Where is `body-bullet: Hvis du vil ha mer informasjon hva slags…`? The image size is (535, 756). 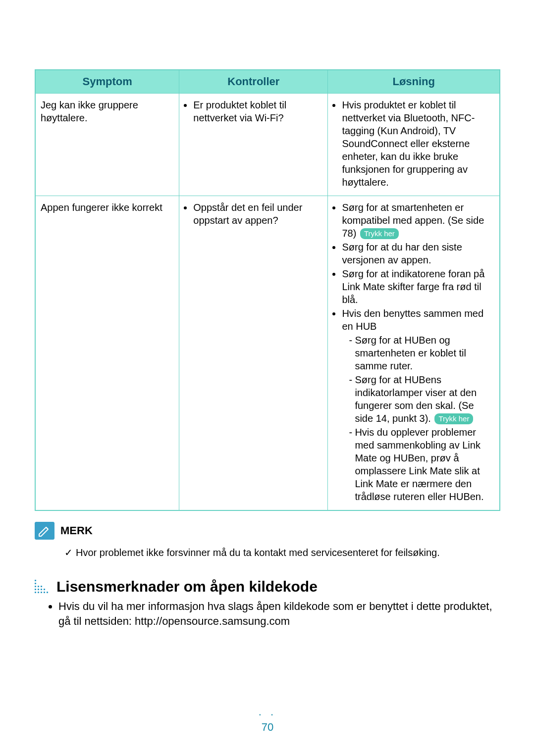 body-bullet: Hvis du vil ha mer informasjon hva slags… is located at coordinates (279, 614).